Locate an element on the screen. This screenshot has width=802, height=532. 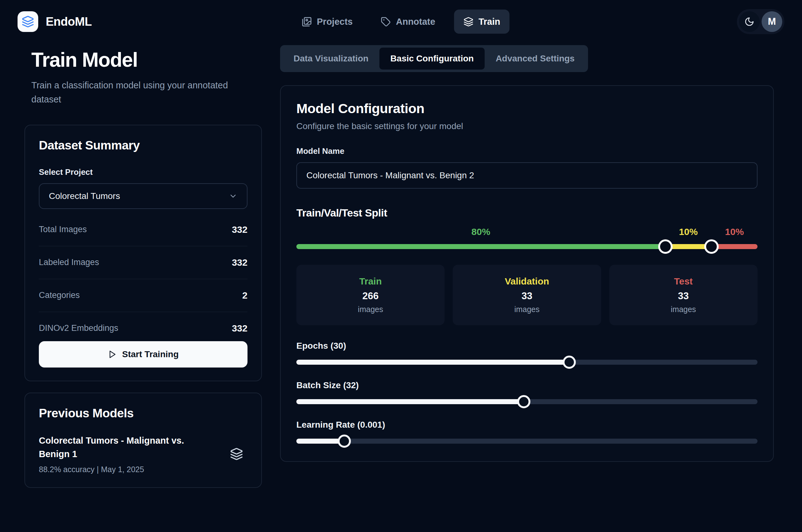
learning-rate-label: Learning Rate (0.001) is located at coordinates (527, 425).